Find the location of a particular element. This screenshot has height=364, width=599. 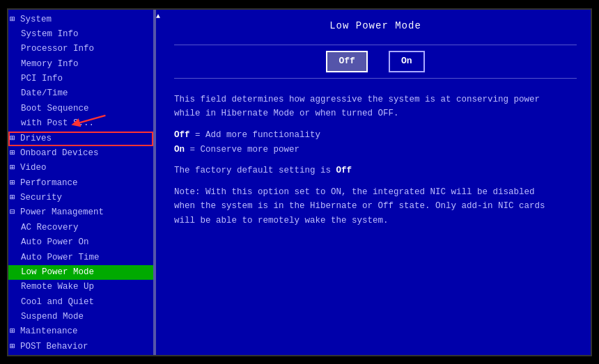

sidebar-item-post-behavior: ⊞ POST Behavior is located at coordinates (81, 347).